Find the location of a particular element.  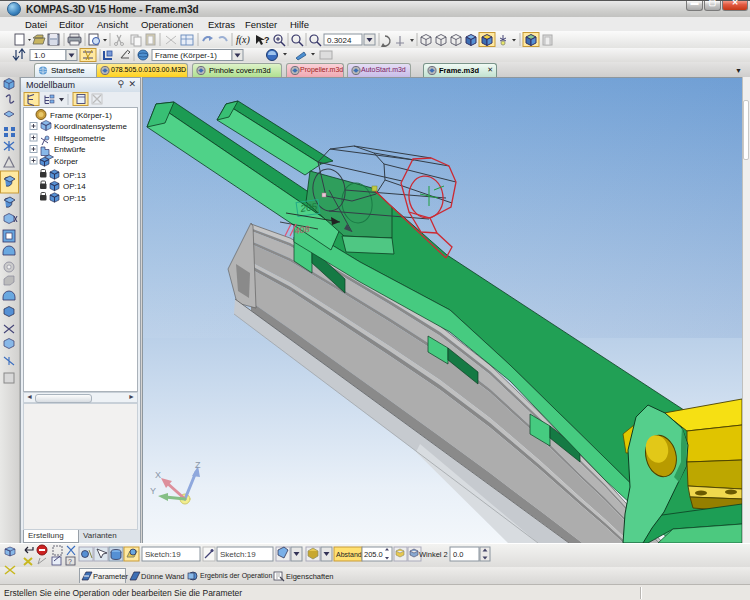

svg-text: Winkel 2 is located at coordinates (434, 554).